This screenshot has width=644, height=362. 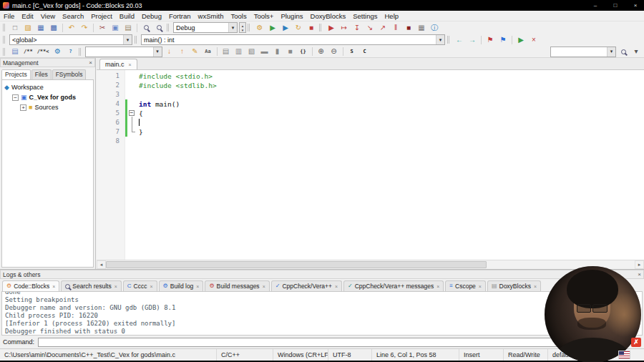 What do you see at coordinates (292, 16) in the screenshot?
I see `menu-item-plugins: Plugins` at bounding box center [292, 16].